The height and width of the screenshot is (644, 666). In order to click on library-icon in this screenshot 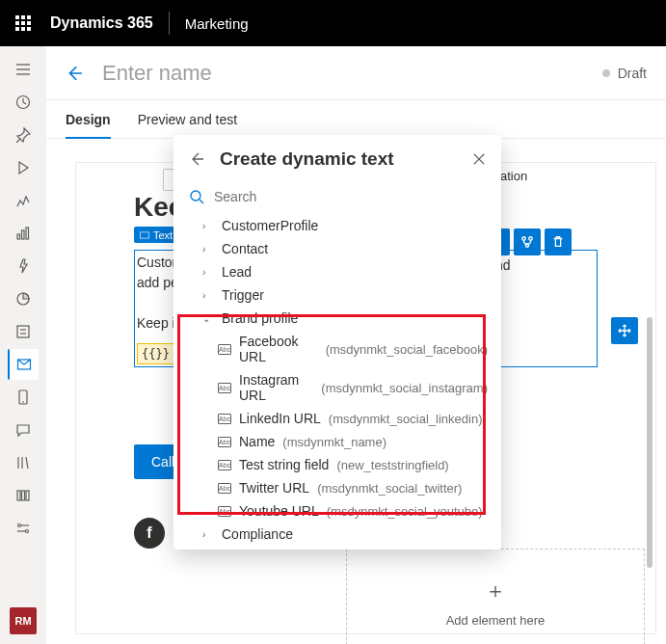, I will do `click(23, 463)`.